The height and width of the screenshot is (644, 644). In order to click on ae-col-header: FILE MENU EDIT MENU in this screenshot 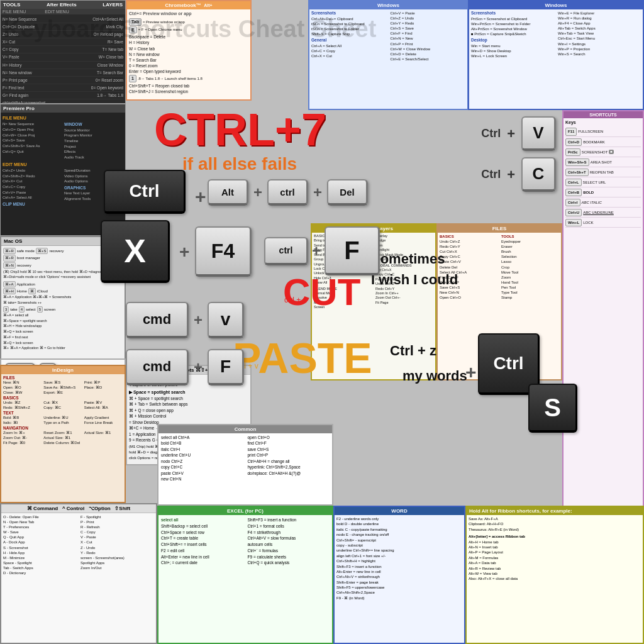, I will do `click(63, 11)`.